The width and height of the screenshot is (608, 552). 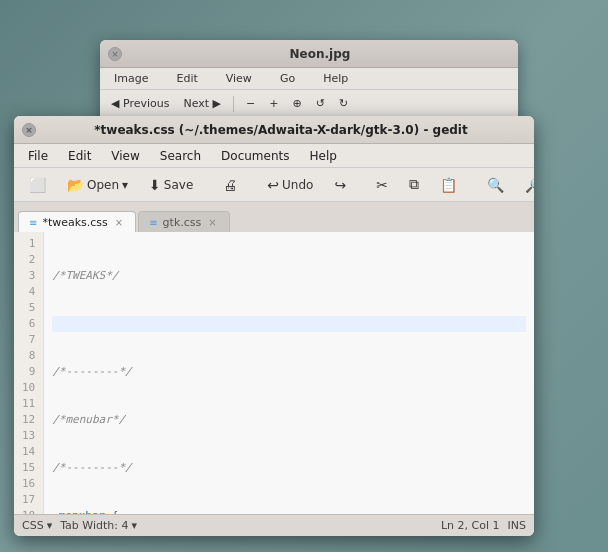 What do you see at coordinates (289, 276) in the screenshot?
I see `code-line-1: /*TWEAKS*/` at bounding box center [289, 276].